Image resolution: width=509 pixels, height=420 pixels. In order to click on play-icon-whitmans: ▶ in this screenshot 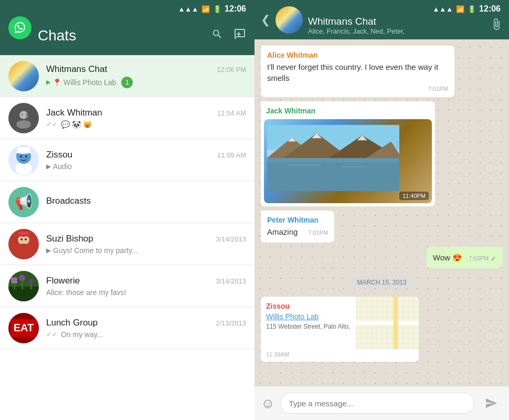, I will do `click(48, 82)`.